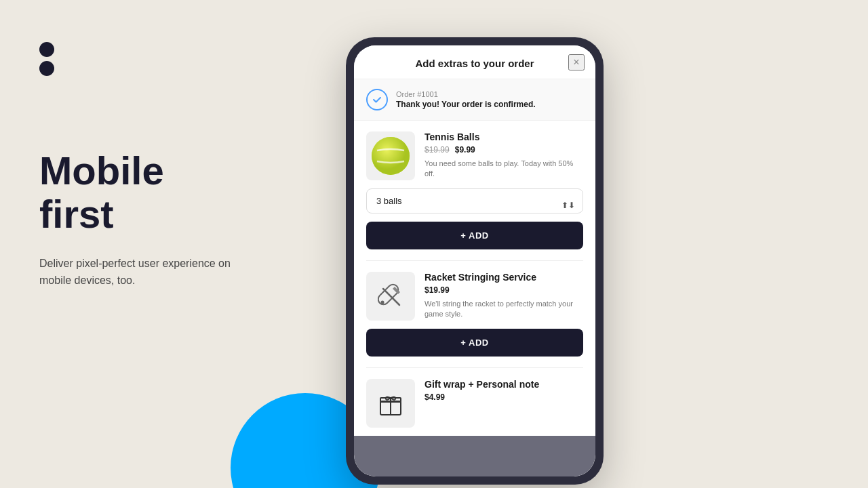  What do you see at coordinates (475, 296) in the screenshot?
I see `service-info-row: Racket Stringing Service $19.99 We'll st…` at bounding box center [475, 296].